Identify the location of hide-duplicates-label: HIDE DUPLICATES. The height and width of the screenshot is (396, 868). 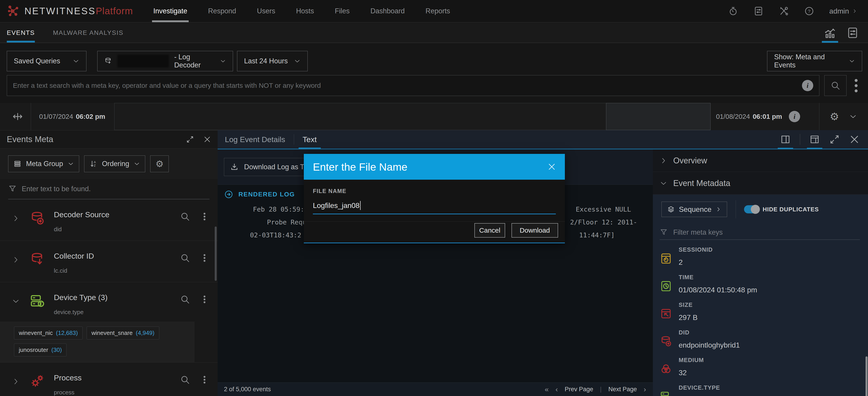
(790, 210).